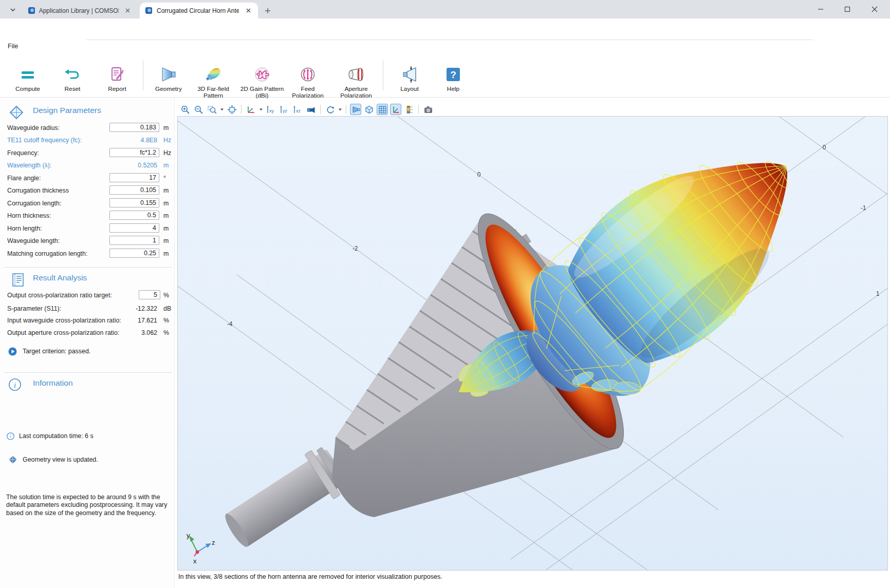  Describe the element at coordinates (821, 9) in the screenshot. I see `window-minimize-button` at that location.